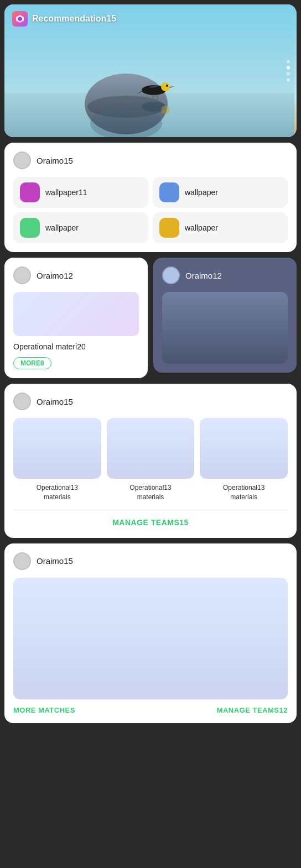 This screenshot has height=868, width=301. I want to click on manage-teams12-button: MANAGE TEAMS12, so click(252, 710).